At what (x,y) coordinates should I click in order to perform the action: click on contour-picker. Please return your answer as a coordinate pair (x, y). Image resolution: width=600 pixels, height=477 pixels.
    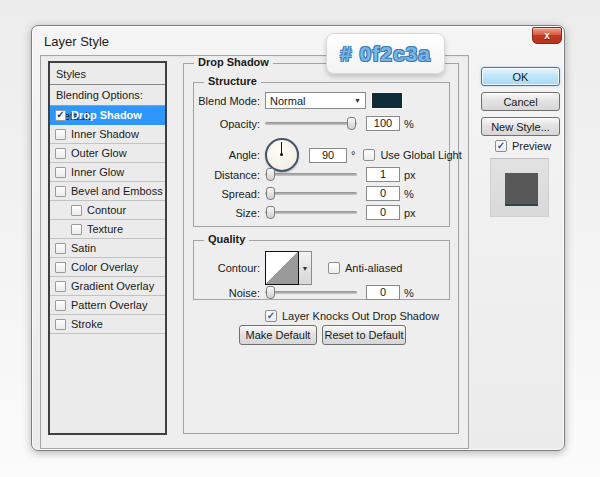
    Looking at the image, I should click on (282, 268).